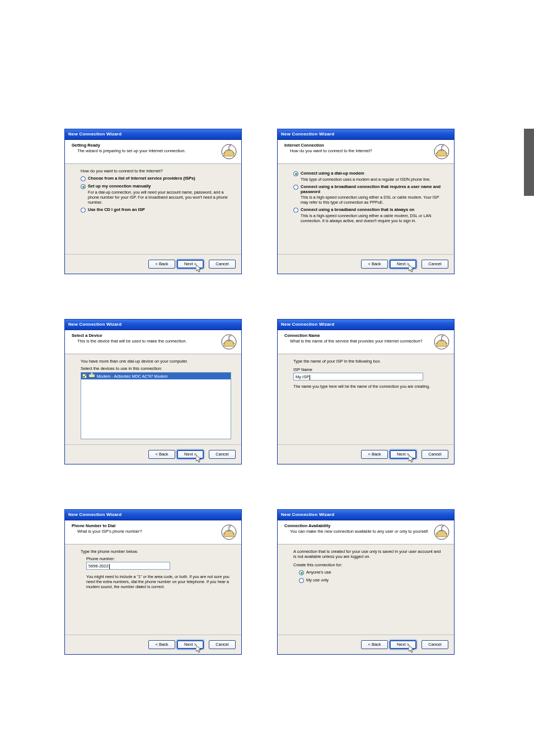 Image resolution: width=534 pixels, height=756 pixels. I want to click on radio-use-cd, so click(83, 210).